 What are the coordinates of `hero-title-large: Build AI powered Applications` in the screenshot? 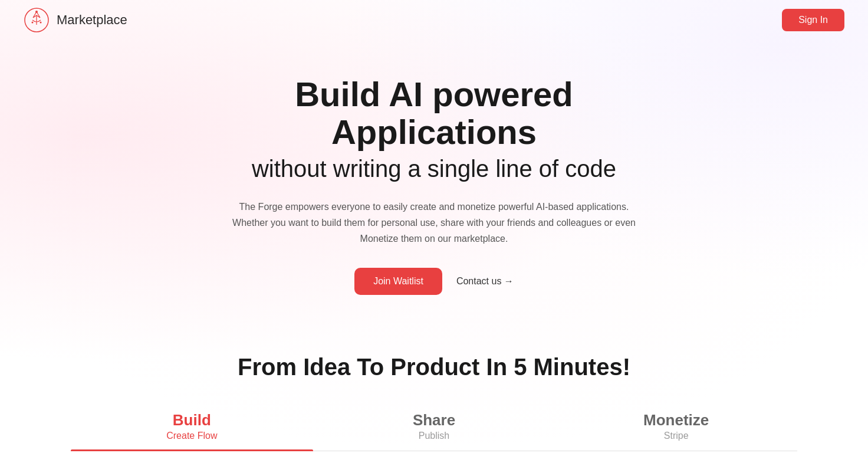 It's located at (434, 113).